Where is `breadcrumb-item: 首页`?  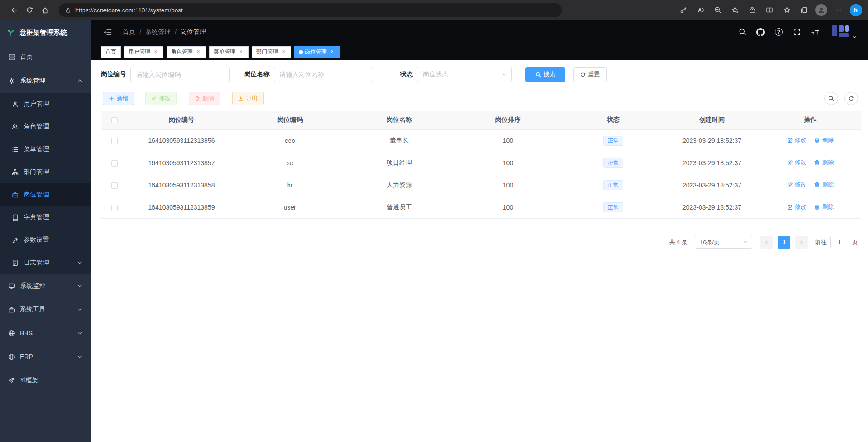 breadcrumb-item: 首页 is located at coordinates (129, 32).